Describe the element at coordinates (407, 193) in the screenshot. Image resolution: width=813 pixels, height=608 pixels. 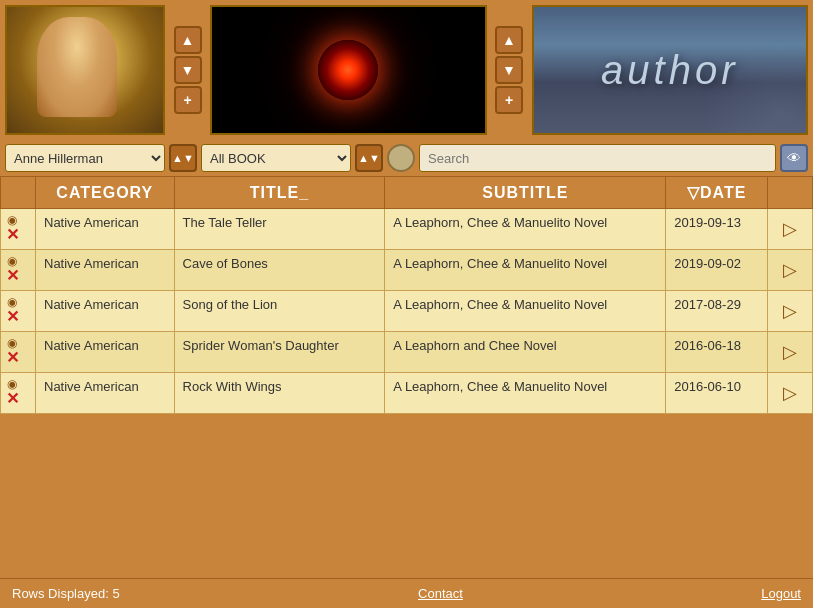
I see `table-header: CATEGORY TITLE_ SUBTITLE ▽DATE` at that location.